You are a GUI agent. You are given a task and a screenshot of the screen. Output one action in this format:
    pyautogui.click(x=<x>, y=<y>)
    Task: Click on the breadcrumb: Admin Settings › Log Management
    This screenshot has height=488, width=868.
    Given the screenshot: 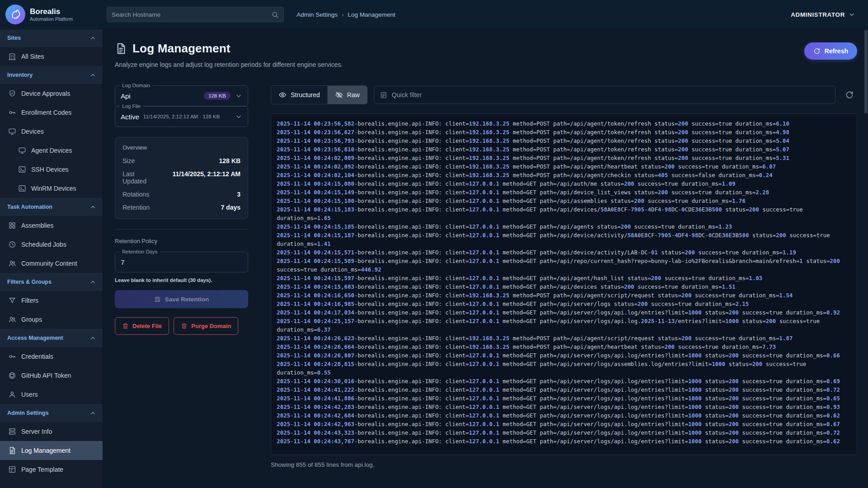 What is the action you would take?
    pyautogui.click(x=346, y=14)
    